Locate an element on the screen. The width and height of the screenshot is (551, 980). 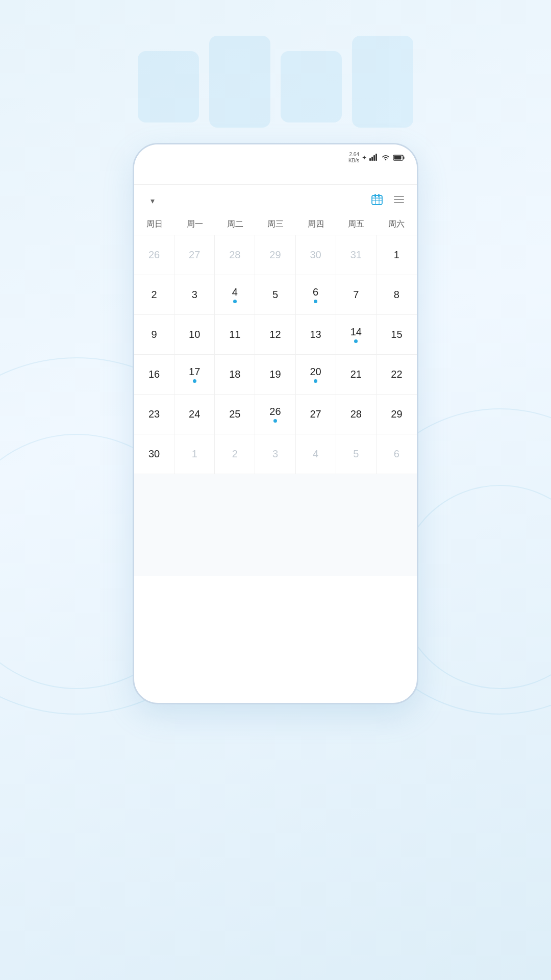
weekday-label: 周一 is located at coordinates (195, 225).